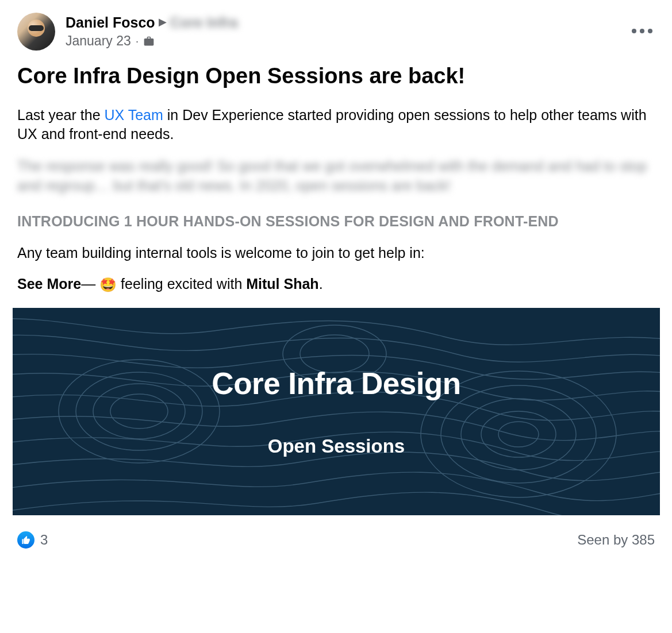  Describe the element at coordinates (336, 532) in the screenshot. I see `post-footer: 3 Seen by 385` at that location.